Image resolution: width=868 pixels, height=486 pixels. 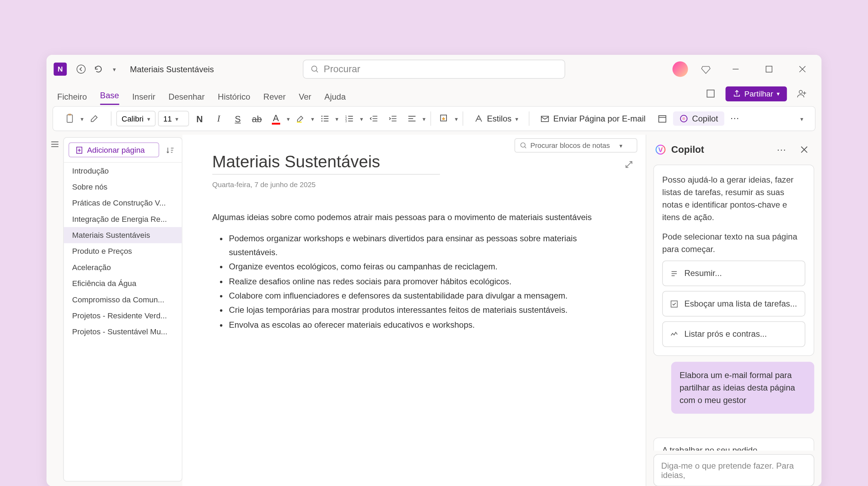 I want to click on outdent-button, so click(x=374, y=119).